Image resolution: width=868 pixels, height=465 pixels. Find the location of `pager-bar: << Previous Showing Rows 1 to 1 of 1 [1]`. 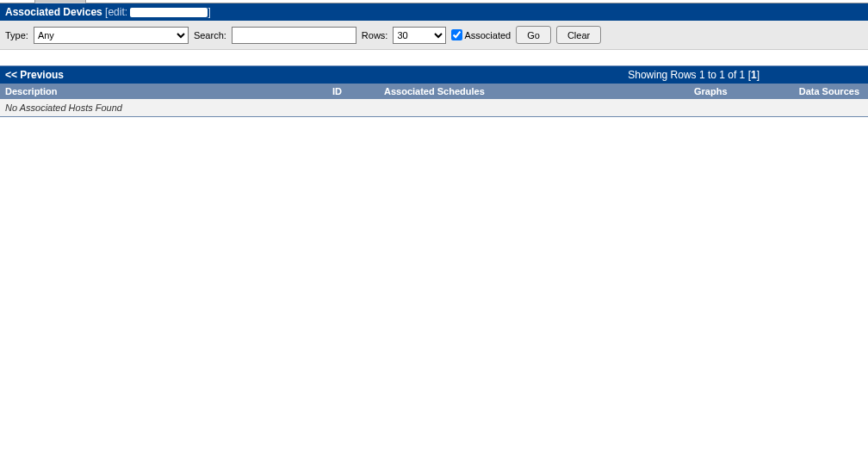

pager-bar: << Previous Showing Rows 1 to 1 of 1 [1] is located at coordinates (434, 75).